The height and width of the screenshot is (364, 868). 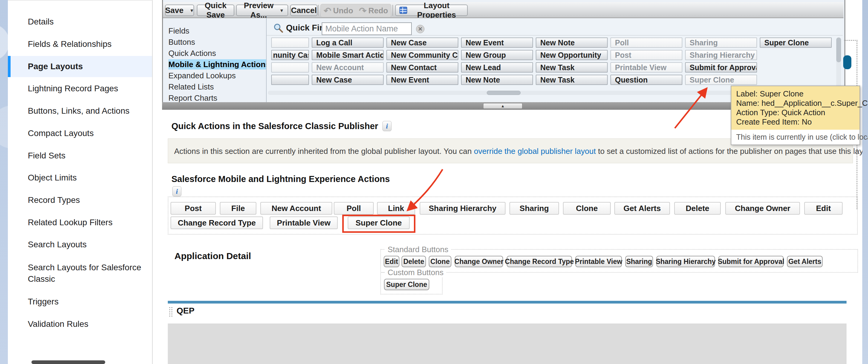 What do you see at coordinates (721, 42) in the screenshot?
I see `palette-action-item: Sharing` at bounding box center [721, 42].